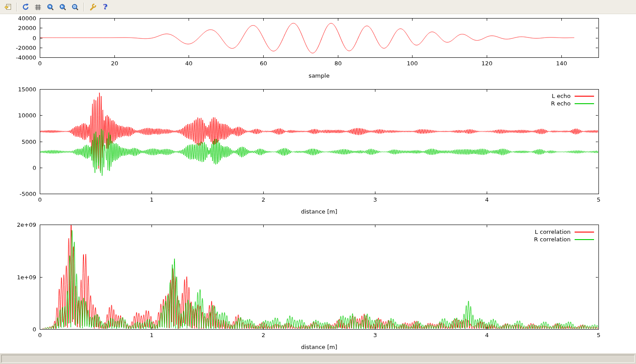  I want to click on toolbar: ?, so click(318, 7).